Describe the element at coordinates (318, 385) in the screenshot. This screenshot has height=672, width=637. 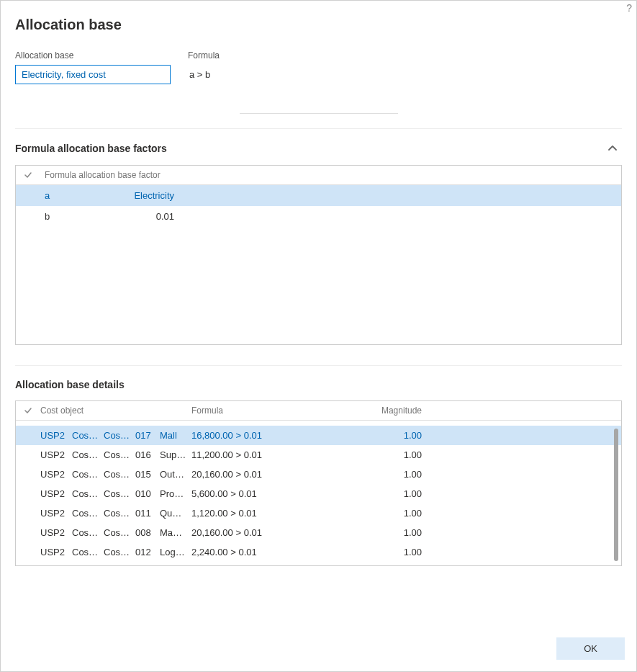
I see `details-section-head: Allocation base details` at that location.